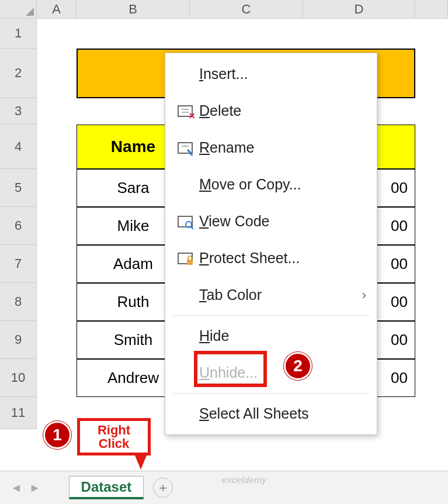 The height and width of the screenshot is (504, 448). Describe the element at coordinates (186, 111) in the screenshot. I see `delete-icon: ✕` at that location.